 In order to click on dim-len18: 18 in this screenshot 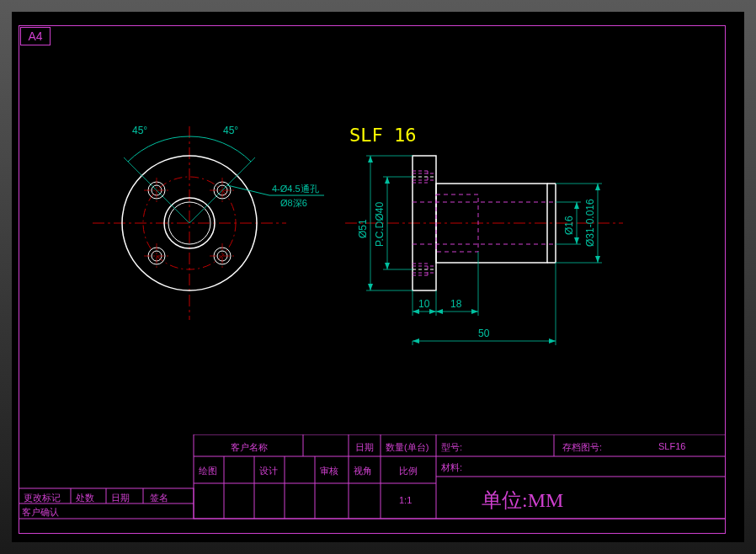, I will do `click(456, 304)`.